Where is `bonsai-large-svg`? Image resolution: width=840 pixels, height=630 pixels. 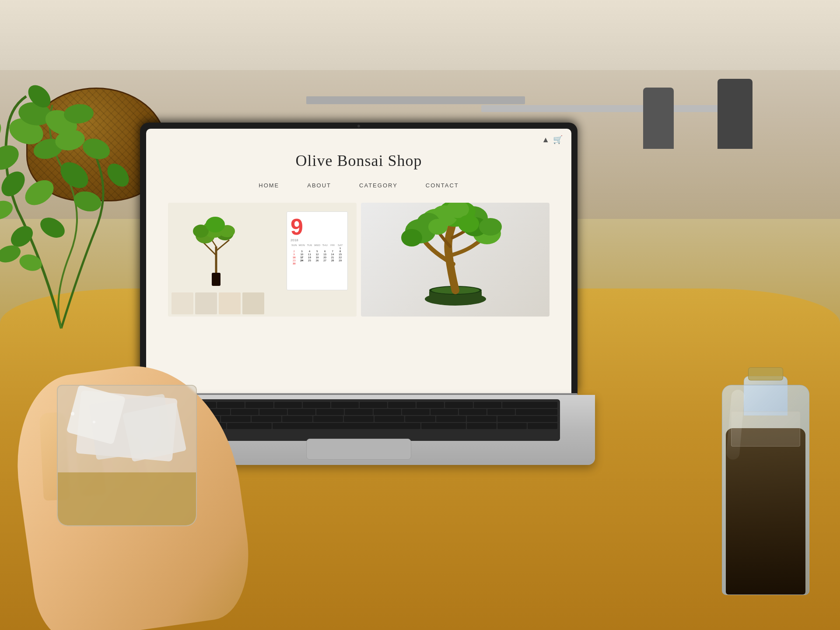 bonsai-large-svg is located at coordinates (455, 255).